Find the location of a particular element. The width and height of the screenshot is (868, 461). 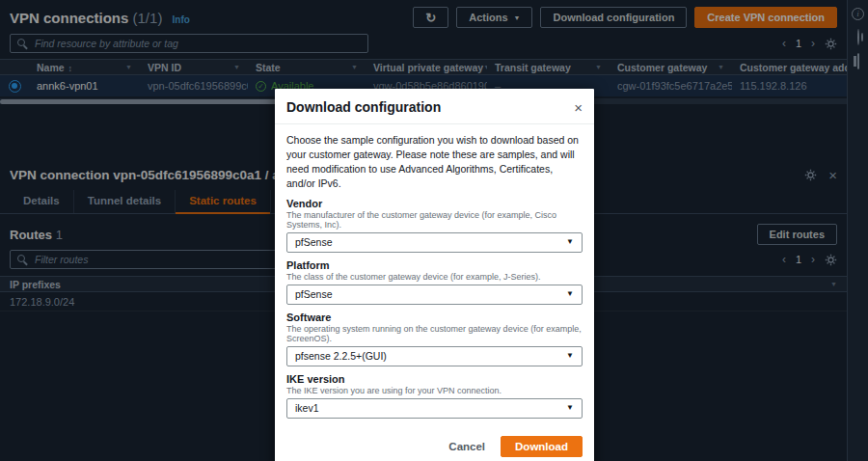

vendor-select-value: pfSense is located at coordinates (314, 242).